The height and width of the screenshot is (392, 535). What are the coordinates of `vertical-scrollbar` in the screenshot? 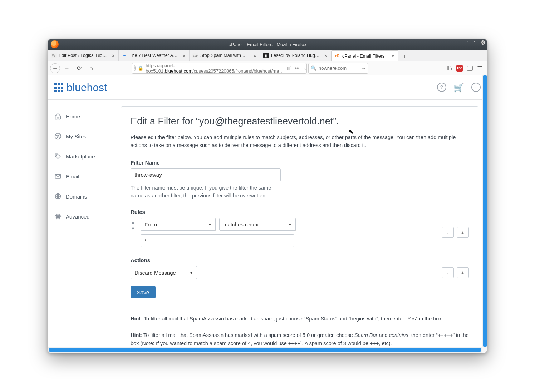 It's located at (485, 211).